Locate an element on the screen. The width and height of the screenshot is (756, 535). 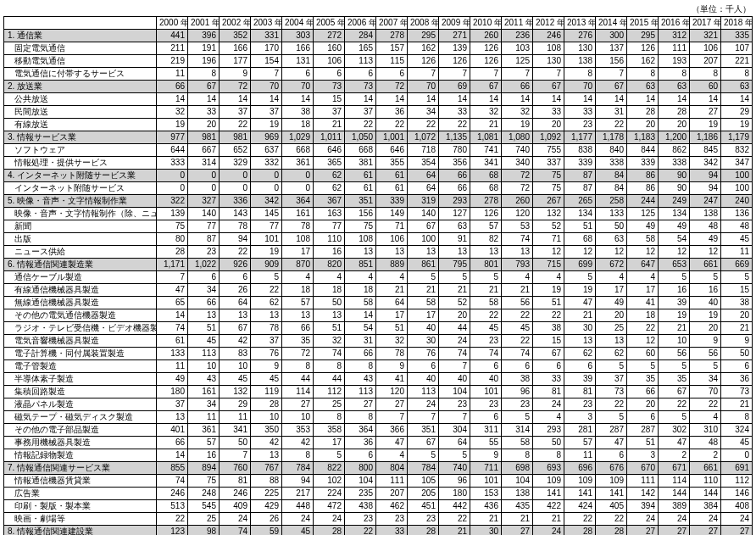
cell-value: 341 is located at coordinates (486, 163).